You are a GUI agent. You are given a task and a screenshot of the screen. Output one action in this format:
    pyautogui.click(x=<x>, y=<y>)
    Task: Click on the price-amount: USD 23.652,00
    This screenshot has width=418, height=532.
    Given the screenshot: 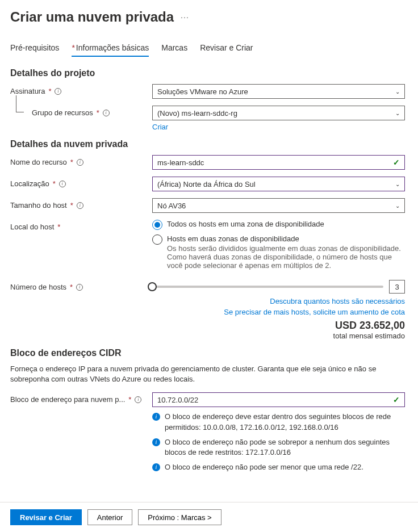 What is the action you would take?
    pyautogui.click(x=278, y=326)
    